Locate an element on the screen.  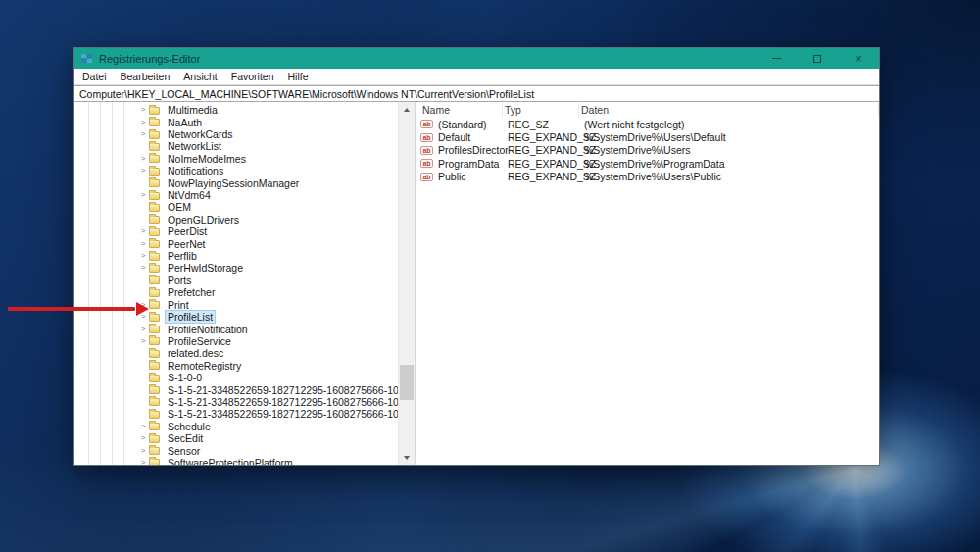
tree-item: >Print is located at coordinates (236, 305).